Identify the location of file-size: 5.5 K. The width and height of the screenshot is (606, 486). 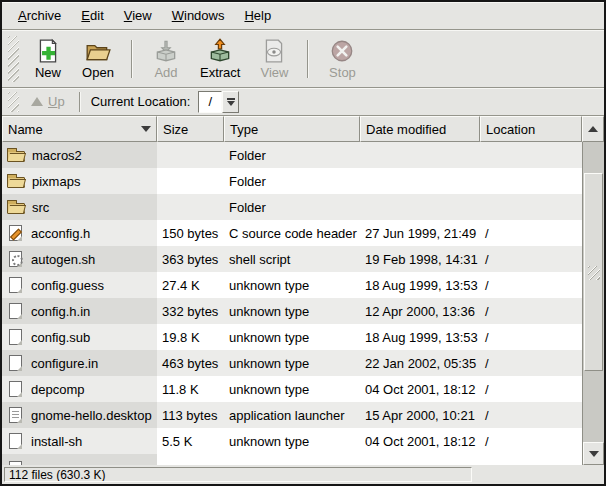
(190, 441).